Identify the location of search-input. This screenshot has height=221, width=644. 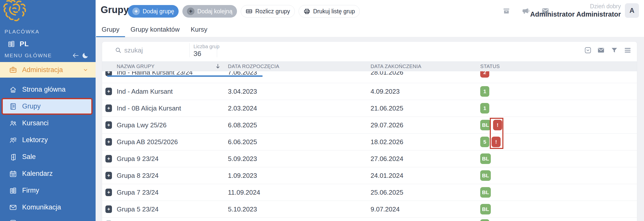
(154, 50).